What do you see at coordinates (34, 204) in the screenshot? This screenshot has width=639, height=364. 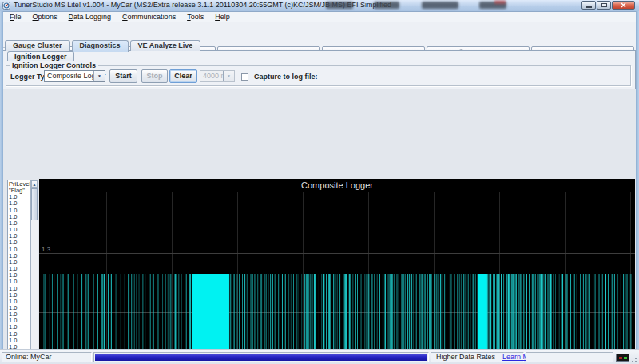 I see `scrollbar-thumb` at bounding box center [34, 204].